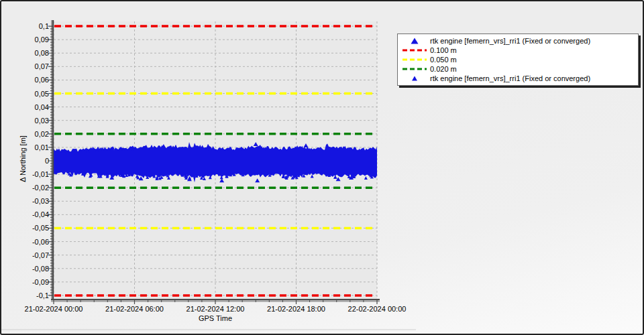 The image size is (644, 335). Describe the element at coordinates (40, 269) in the screenshot. I see `y-tick-label: -0,08` at that location.